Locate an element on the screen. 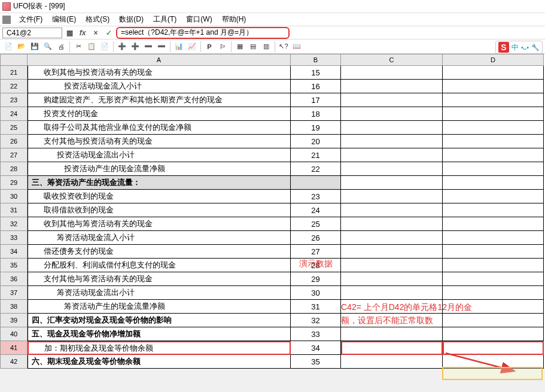  cell-b: 34 is located at coordinates (316, 348).